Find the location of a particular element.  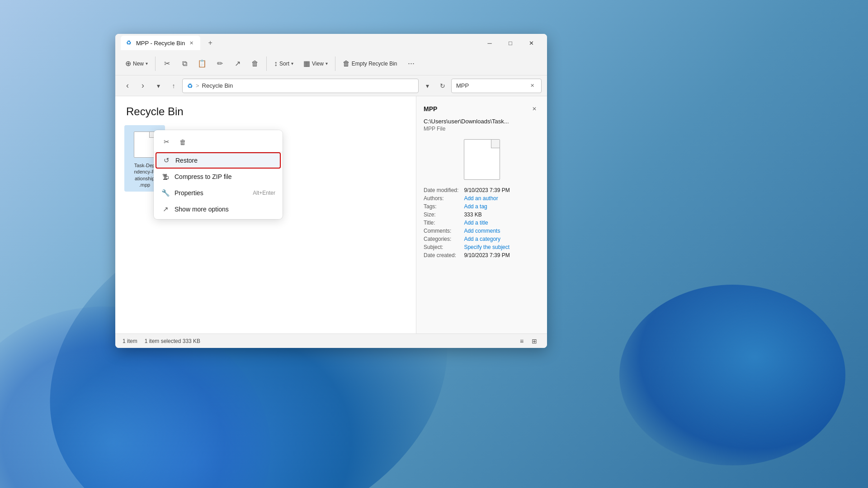

details-metadata: Date modified: 9/10/2023 7:39 PM Authors… is located at coordinates (482, 223).